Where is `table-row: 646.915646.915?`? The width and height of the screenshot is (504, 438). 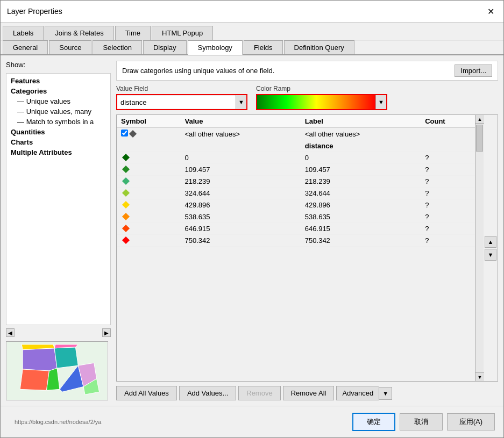
table-row: 646.915646.915? is located at coordinates (296, 229).